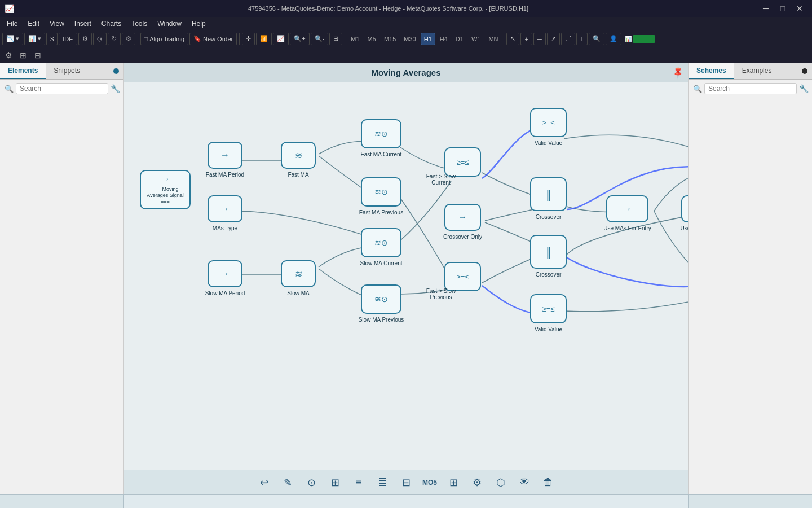 The width and height of the screenshot is (812, 508). Describe the element at coordinates (62, 89) in the screenshot. I see `search-input-left` at that location.